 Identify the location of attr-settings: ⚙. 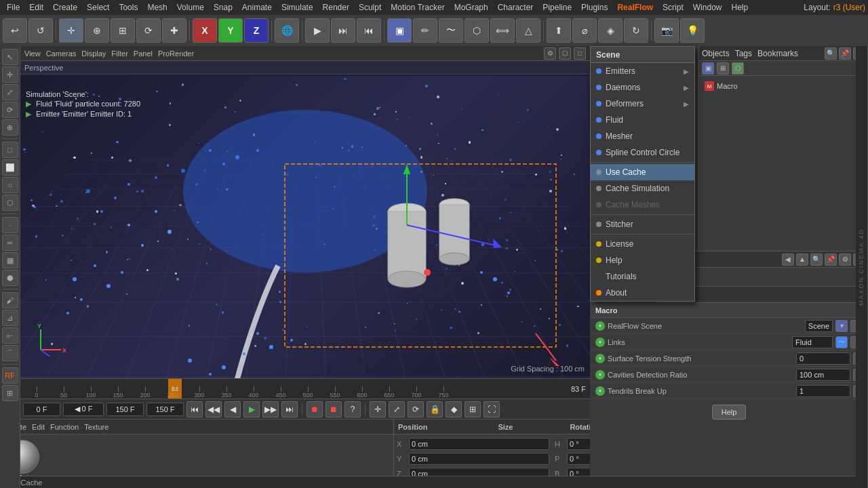
(845, 260).